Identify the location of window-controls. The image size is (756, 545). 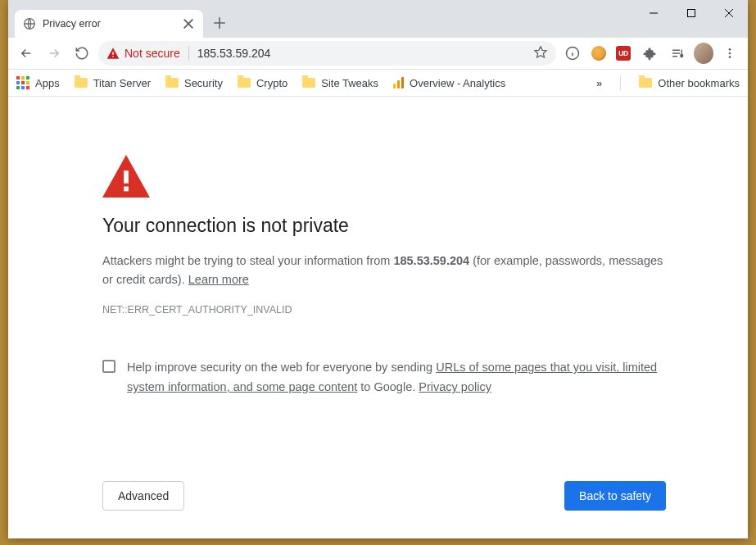
(691, 13).